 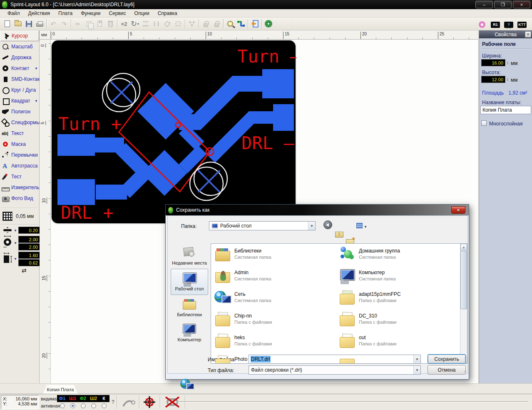 I want to click on snap-grid-button, so click(x=241, y=24).